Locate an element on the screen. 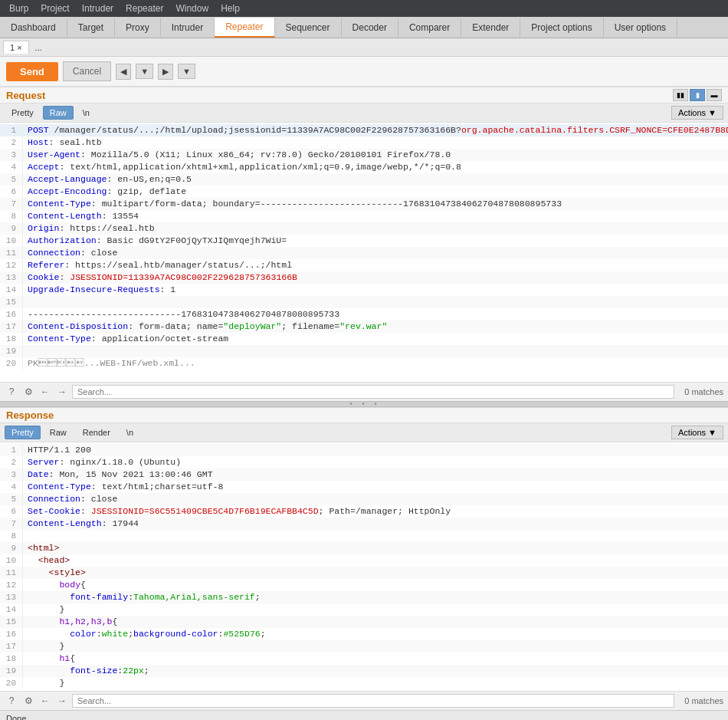  request-tab-newline: \n is located at coordinates (86, 113).